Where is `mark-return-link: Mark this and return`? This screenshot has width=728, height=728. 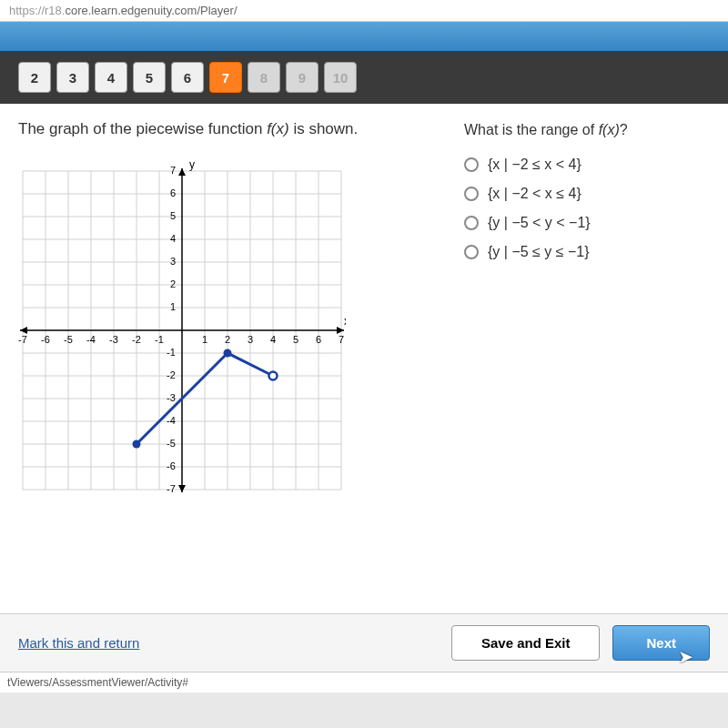 mark-return-link: Mark this and return is located at coordinates (78, 642).